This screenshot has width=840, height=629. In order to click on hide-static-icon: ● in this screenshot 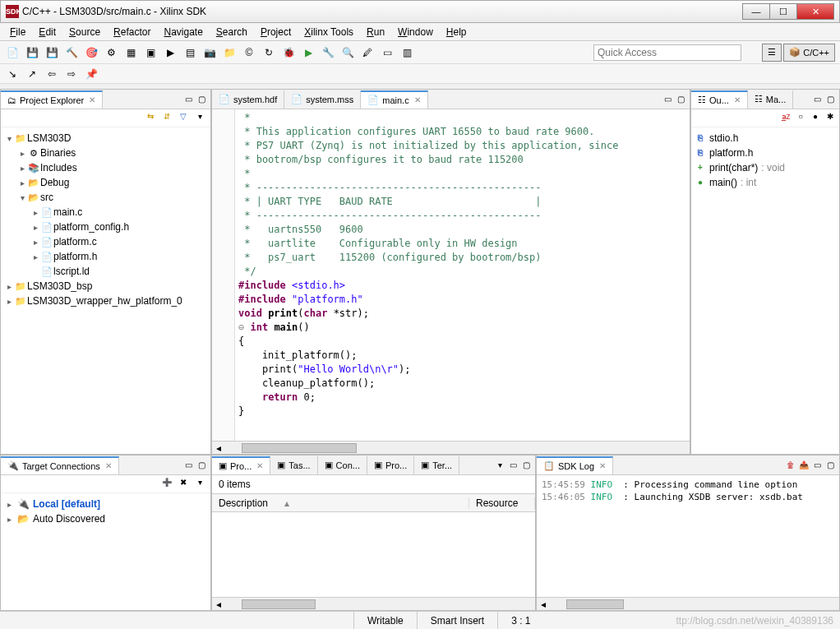, I will do `click(815, 117)`.